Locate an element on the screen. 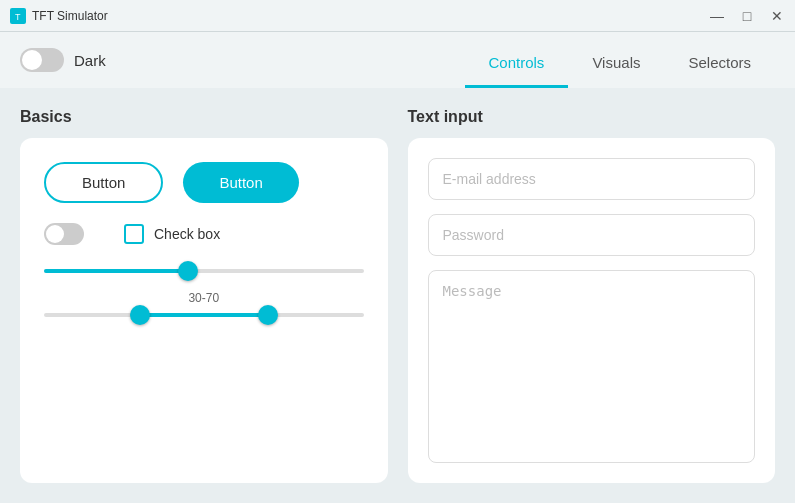  range-fill is located at coordinates (204, 315).